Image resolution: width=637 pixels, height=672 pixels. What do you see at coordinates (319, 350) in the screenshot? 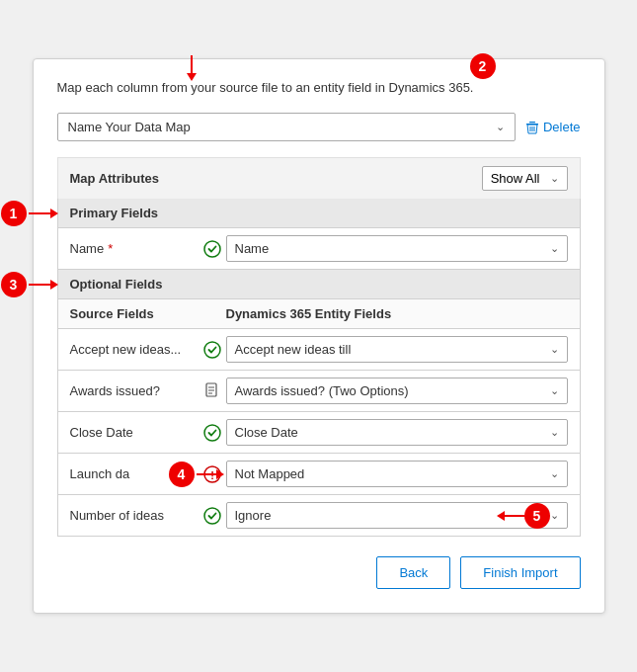
I see `field-row: Accept new ideas... Accept new ideas til…` at bounding box center [319, 350].